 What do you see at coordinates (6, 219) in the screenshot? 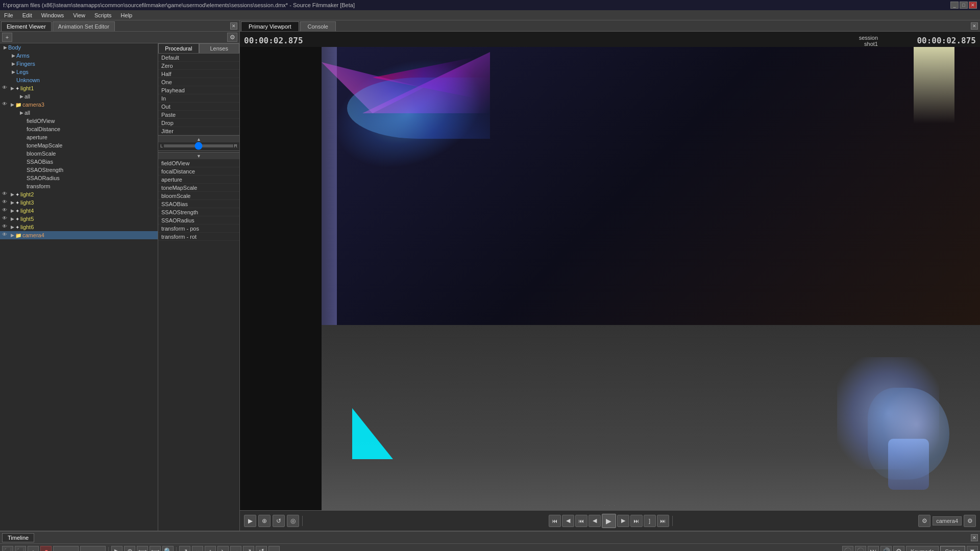
I see `eye-light5: 👁` at bounding box center [6, 219].